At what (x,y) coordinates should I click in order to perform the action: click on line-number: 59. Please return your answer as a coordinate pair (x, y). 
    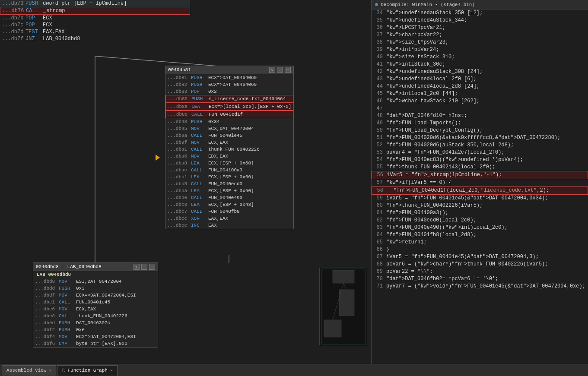
    Looking at the image, I should click on (380, 199).